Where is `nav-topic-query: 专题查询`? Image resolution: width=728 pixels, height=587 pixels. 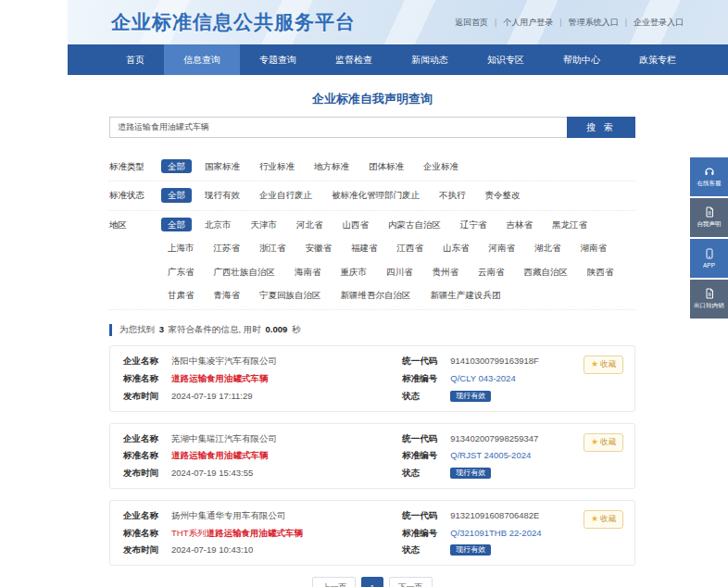
nav-topic-query: 专题查询 is located at coordinates (278, 59).